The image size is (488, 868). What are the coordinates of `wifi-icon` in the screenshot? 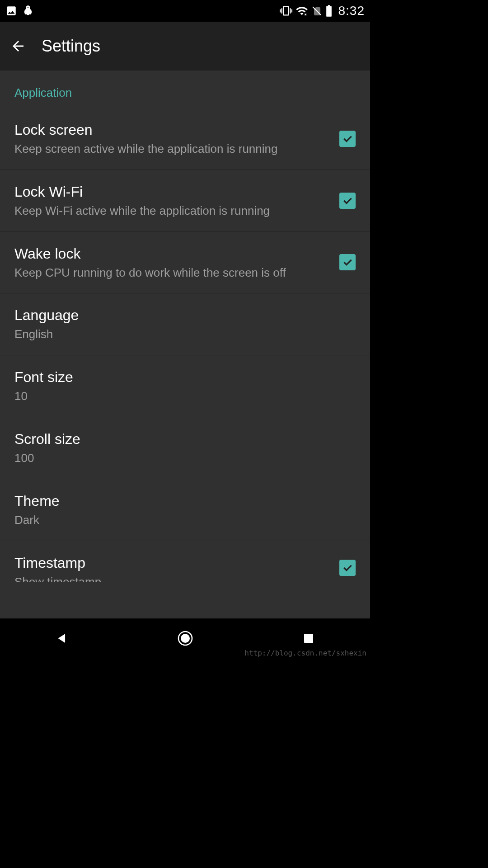 It's located at (302, 11).